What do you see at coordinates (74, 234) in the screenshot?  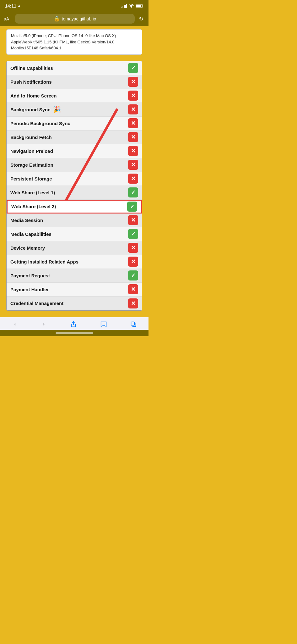 I see `table-row: Media Capabilities✓` at bounding box center [74, 234].